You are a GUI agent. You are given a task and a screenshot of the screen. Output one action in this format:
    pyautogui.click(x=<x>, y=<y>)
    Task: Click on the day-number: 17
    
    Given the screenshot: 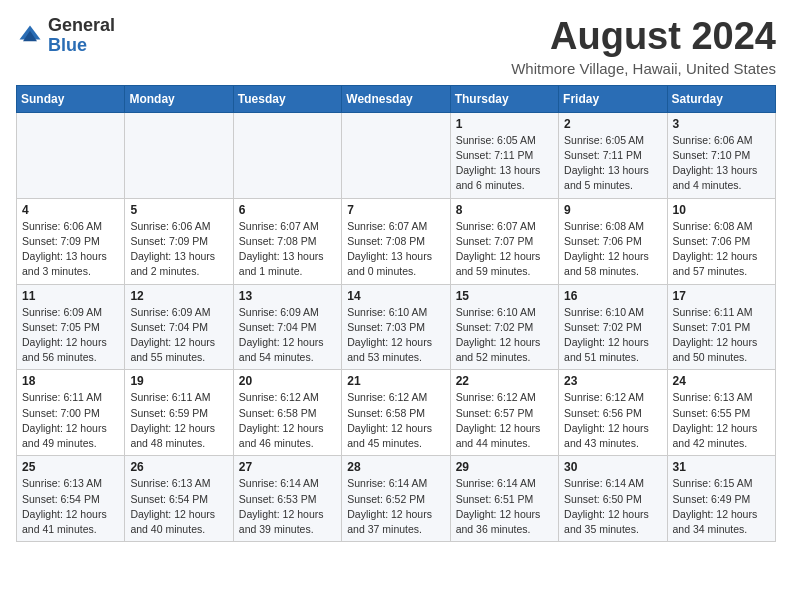 What is the action you would take?
    pyautogui.click(x=722, y=296)
    